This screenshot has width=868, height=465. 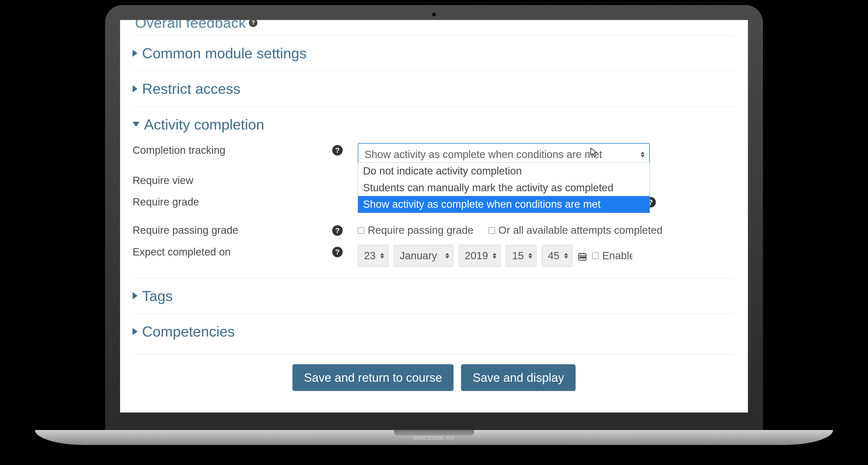 What do you see at coordinates (424, 256) in the screenshot?
I see `month-select: January` at bounding box center [424, 256].